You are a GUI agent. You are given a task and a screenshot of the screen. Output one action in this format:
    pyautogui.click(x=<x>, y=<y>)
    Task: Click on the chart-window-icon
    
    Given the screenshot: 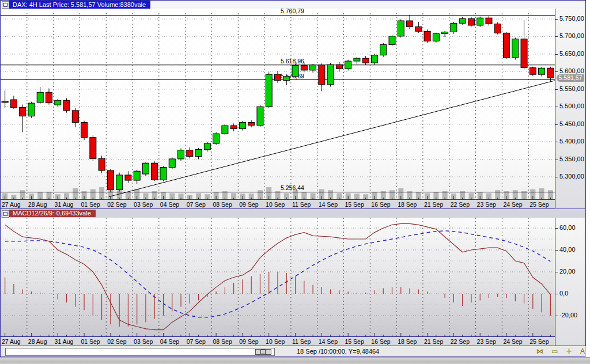 What is the action you would take?
    pyautogui.click(x=6, y=5)
    